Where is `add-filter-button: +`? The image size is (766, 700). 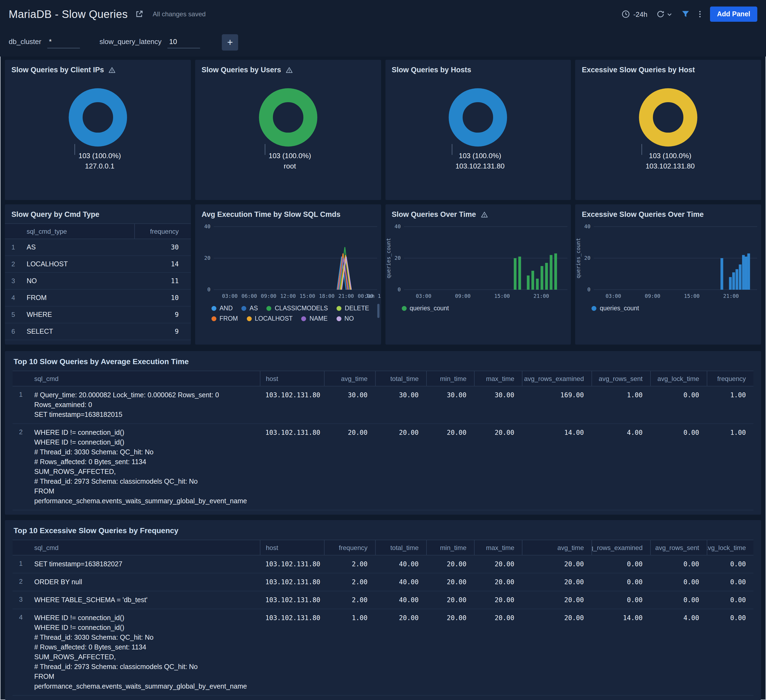 add-filter-button: + is located at coordinates (230, 43).